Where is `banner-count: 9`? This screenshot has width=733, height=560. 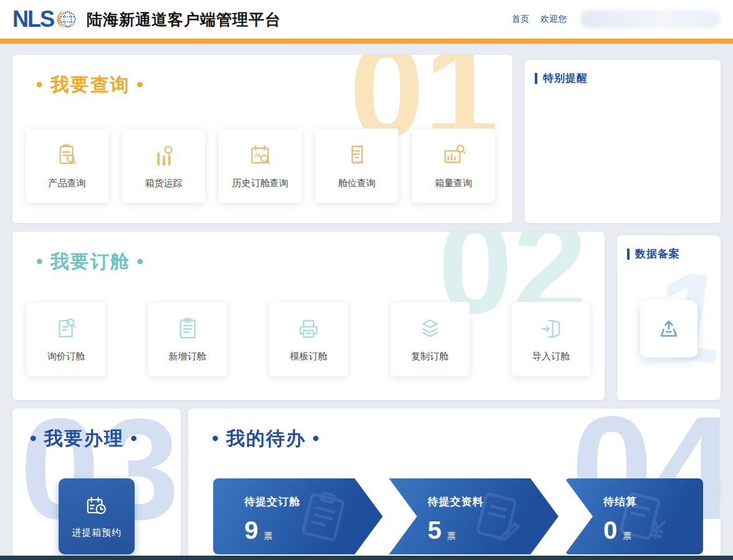
banner-count: 9 is located at coordinates (251, 530).